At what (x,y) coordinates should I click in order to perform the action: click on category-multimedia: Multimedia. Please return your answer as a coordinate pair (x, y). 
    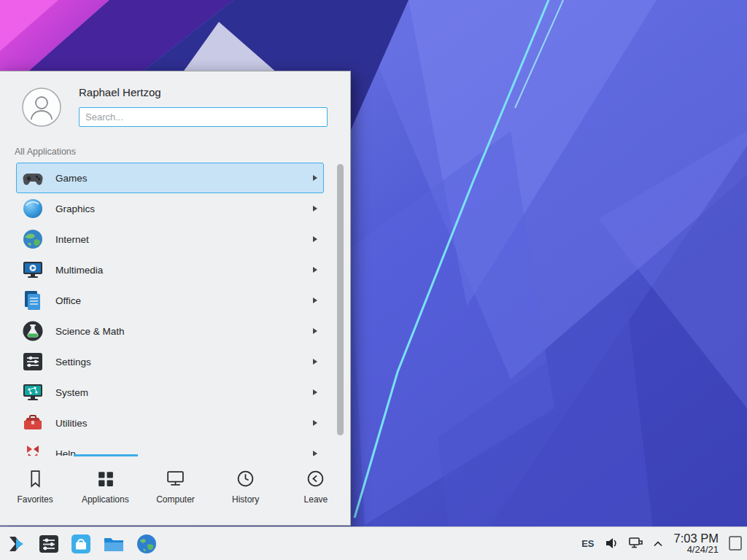
    Looking at the image, I should click on (170, 270).